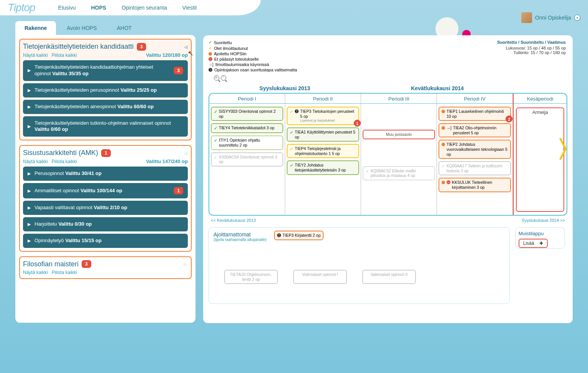 The width and height of the screenshot is (588, 373). I want to click on unscheduled-course: Valinnaiset opinnot II, so click(389, 277).